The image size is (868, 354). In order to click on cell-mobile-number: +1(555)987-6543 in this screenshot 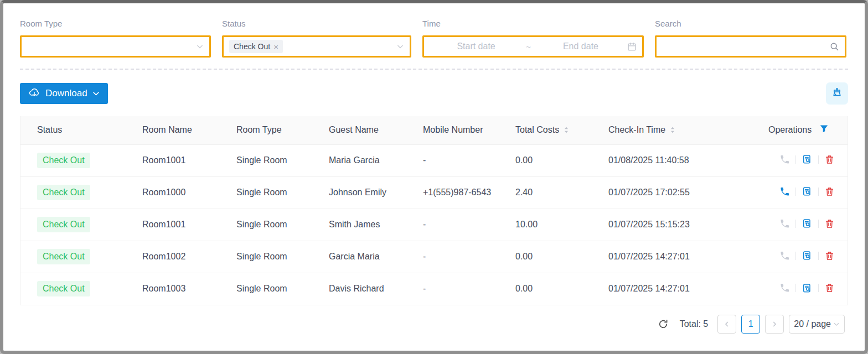, I will do `click(469, 192)`.